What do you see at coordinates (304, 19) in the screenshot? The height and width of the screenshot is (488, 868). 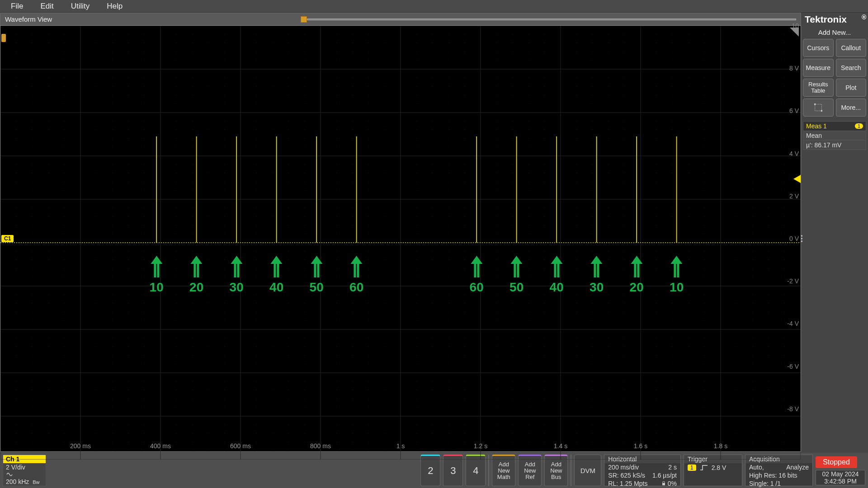 I see `timeline-marker` at bounding box center [304, 19].